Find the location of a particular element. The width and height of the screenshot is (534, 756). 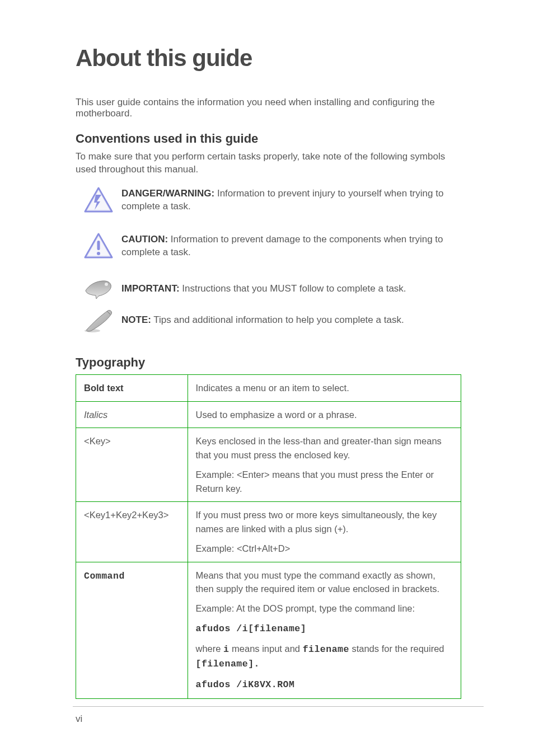

key2-left: <Key1+Key2+Key3> is located at coordinates (127, 515).